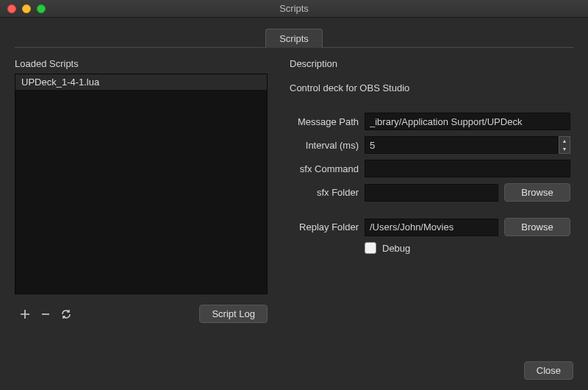 The height and width of the screenshot is (390, 588). Describe the element at coordinates (66, 314) in the screenshot. I see `refresh-icon` at that location.